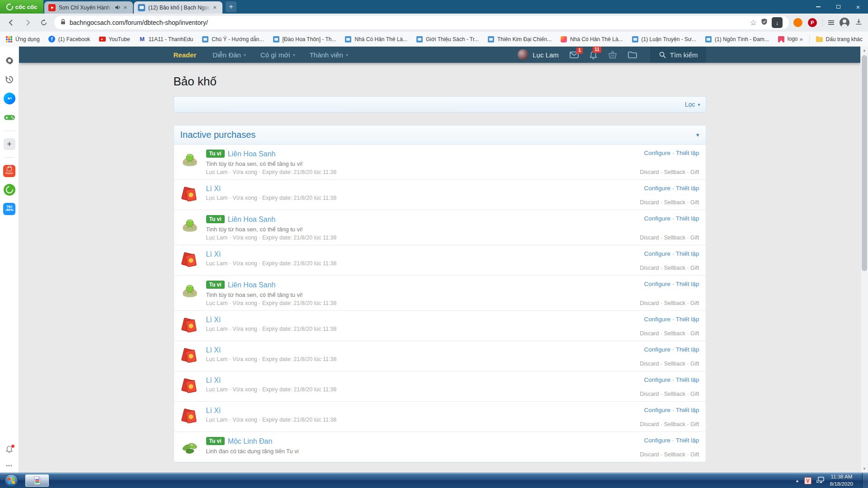 The height and width of the screenshot is (488, 868). What do you see at coordinates (844, 23) in the screenshot?
I see `browser-profile-icon` at bounding box center [844, 23].